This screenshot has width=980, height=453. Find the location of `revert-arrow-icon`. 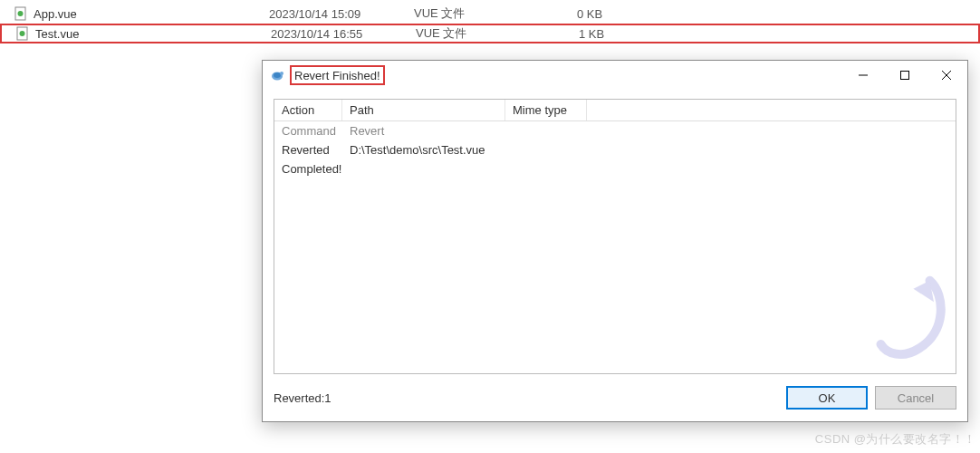

revert-arrow-icon is located at coordinates (909, 320).